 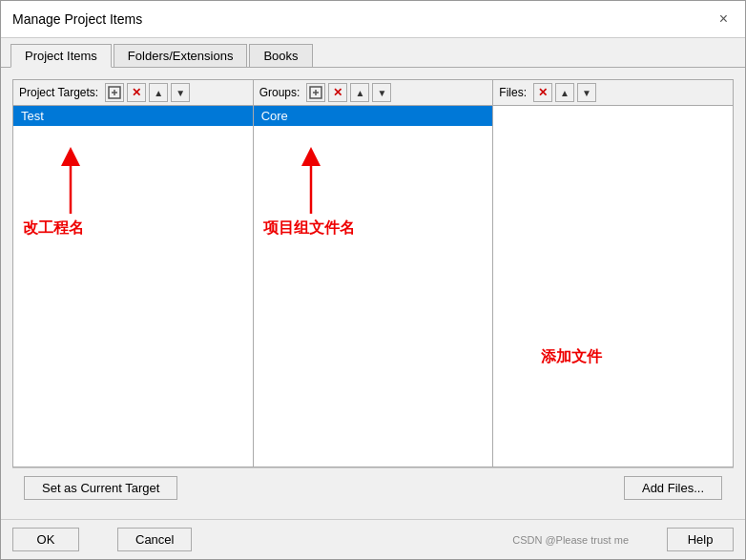 What do you see at coordinates (280, 93) in the screenshot?
I see `groups-label: Groups:` at bounding box center [280, 93].